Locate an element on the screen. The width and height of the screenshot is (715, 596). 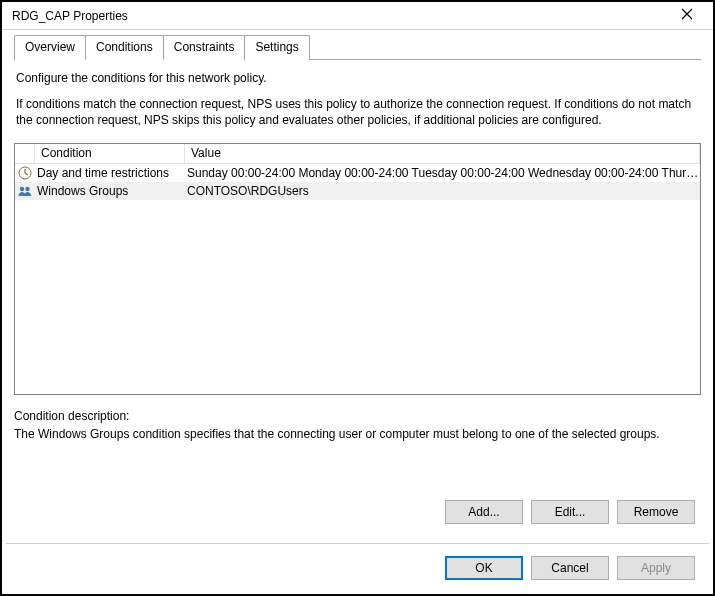
instructions-line1: Configure the conditions for this networ… is located at coordinates (358, 78).